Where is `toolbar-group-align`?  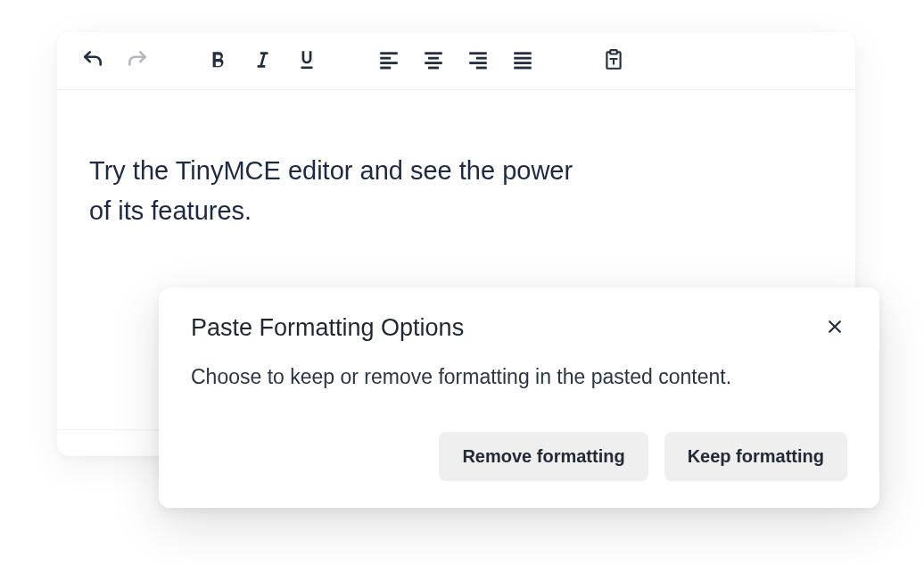 toolbar-group-align is located at coordinates (456, 61).